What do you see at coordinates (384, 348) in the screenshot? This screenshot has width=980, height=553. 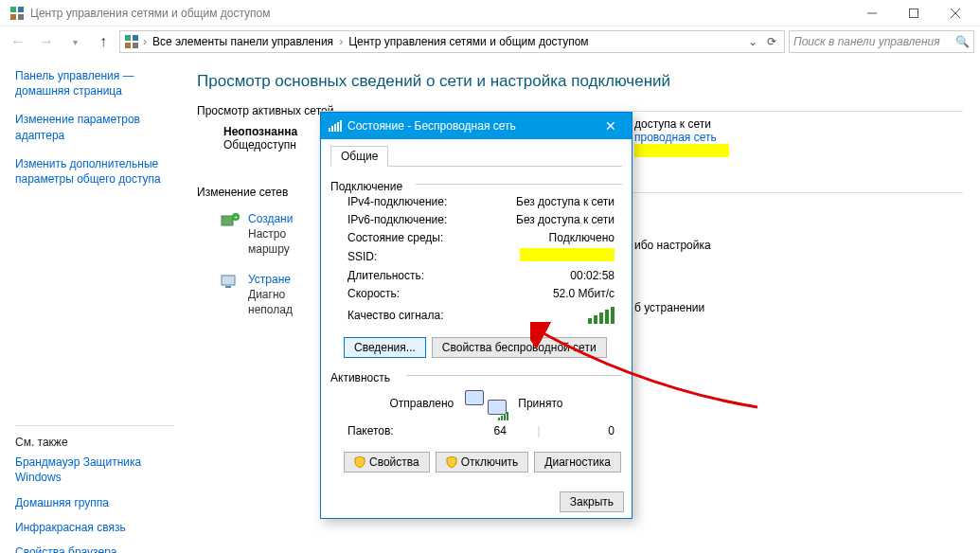 I see `details-button: Сведения...` at bounding box center [384, 348].